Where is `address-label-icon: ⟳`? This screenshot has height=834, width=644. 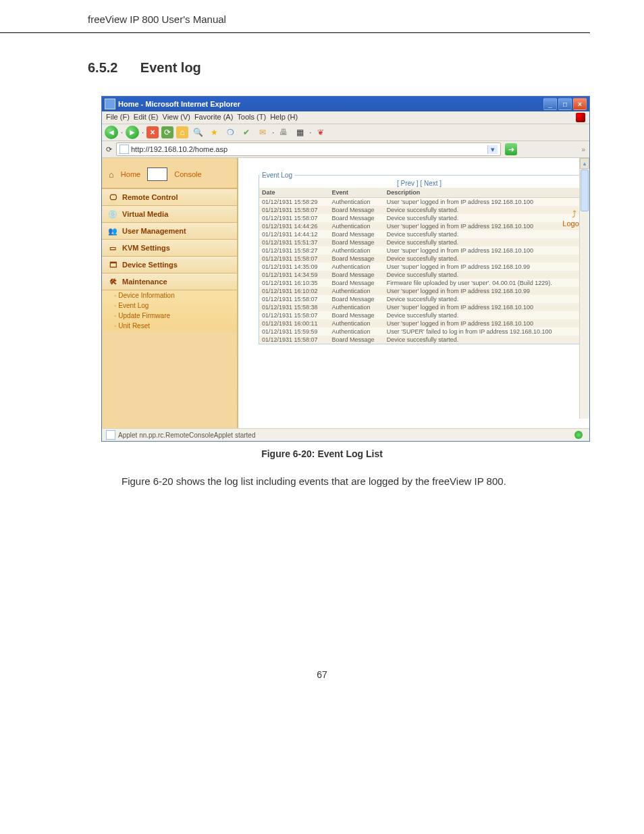
address-label-icon: ⟳ is located at coordinates (109, 150).